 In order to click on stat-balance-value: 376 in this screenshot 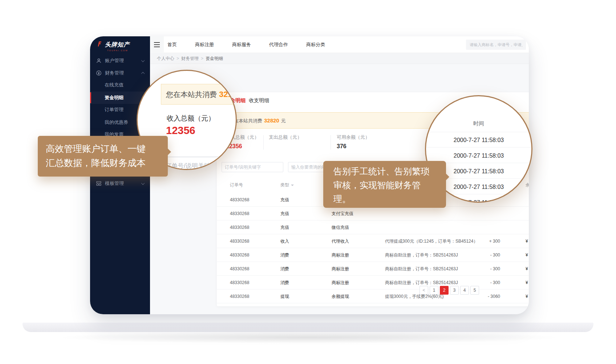, I will do `click(353, 146)`.